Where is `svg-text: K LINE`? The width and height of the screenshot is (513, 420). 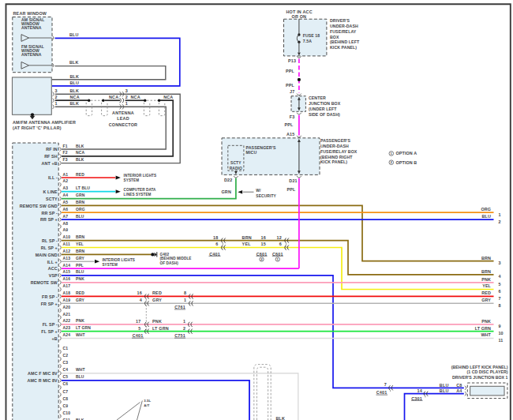
svg-text: K LINE is located at coordinates (51, 192).